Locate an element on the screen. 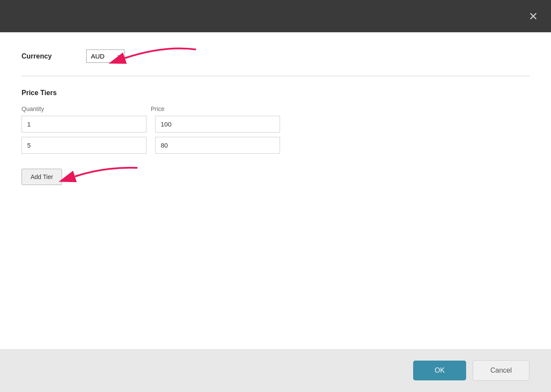  currency-arrow-annotation is located at coordinates (159, 59).